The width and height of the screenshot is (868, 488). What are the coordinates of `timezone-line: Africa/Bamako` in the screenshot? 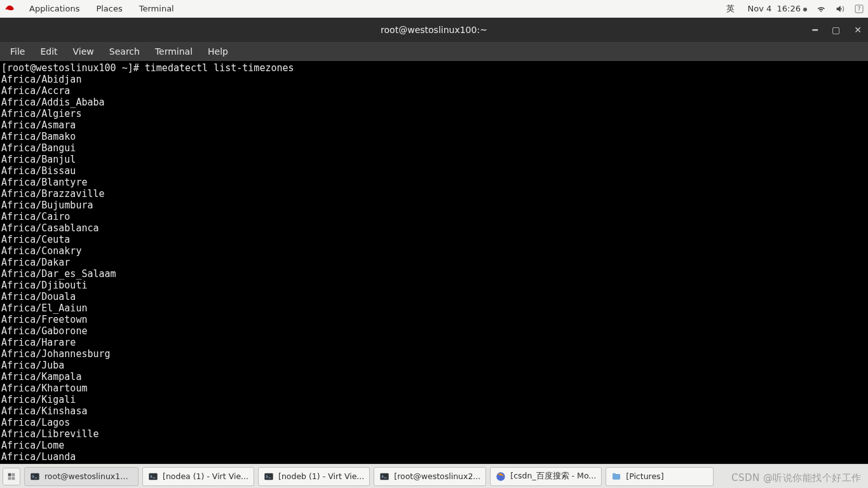 It's located at (38, 137).